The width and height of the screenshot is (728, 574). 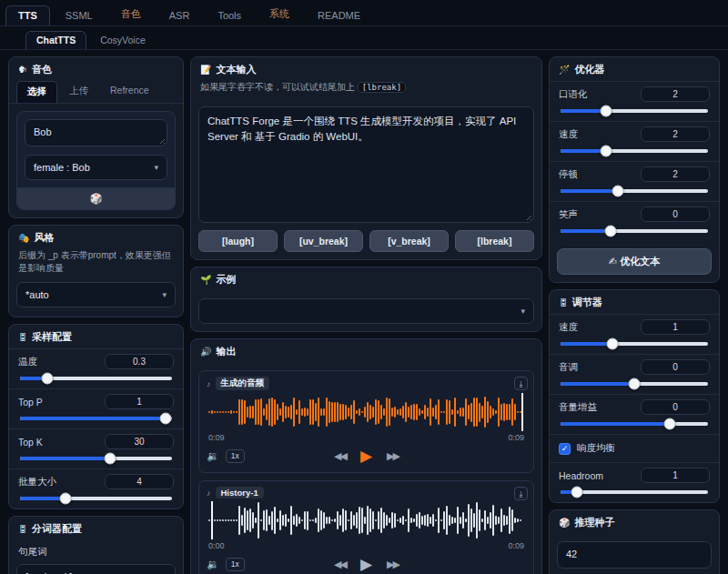 I want to click on voice-tab-reference: Refrence, so click(x=129, y=92).